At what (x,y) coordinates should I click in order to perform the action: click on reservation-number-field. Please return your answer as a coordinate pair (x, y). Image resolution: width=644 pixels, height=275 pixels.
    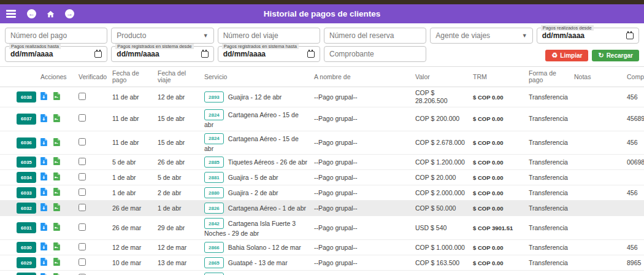
    Looking at the image, I should click on (375, 36).